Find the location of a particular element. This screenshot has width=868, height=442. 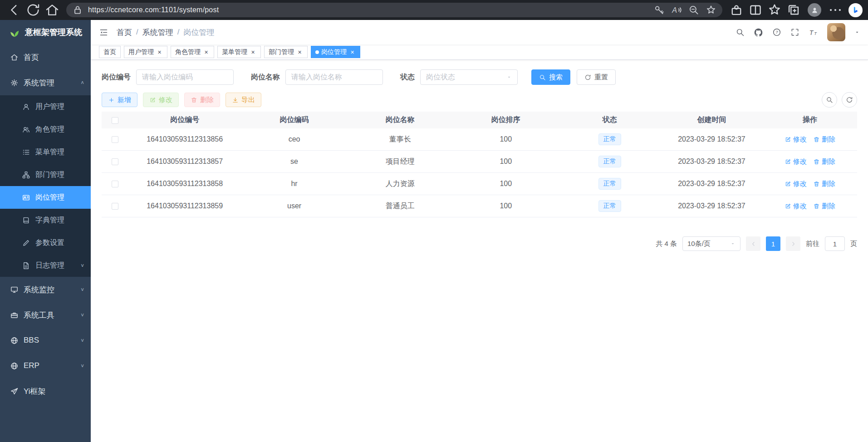

browser-back-button is located at coordinates (14, 10).